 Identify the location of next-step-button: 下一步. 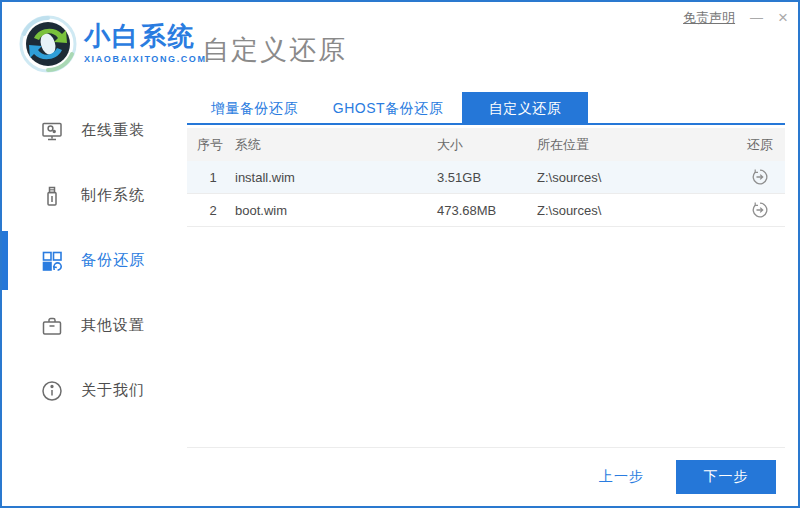
(726, 477).